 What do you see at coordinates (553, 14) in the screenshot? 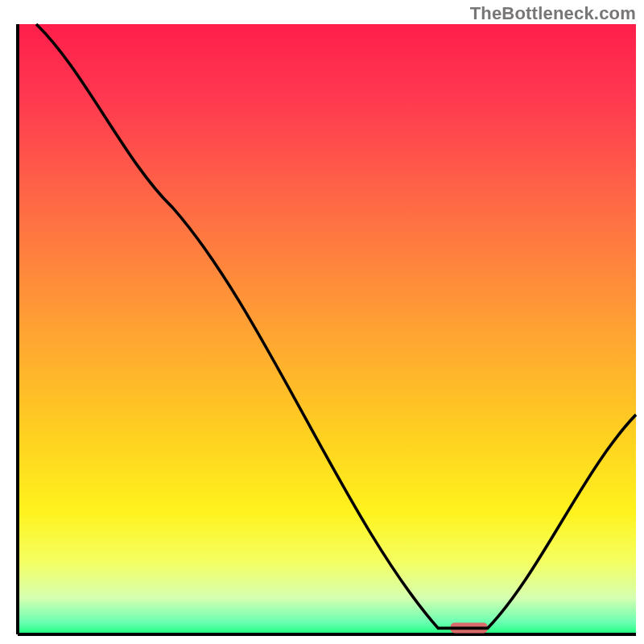
I see `watermark-label: TheBottleneck.com` at bounding box center [553, 14].